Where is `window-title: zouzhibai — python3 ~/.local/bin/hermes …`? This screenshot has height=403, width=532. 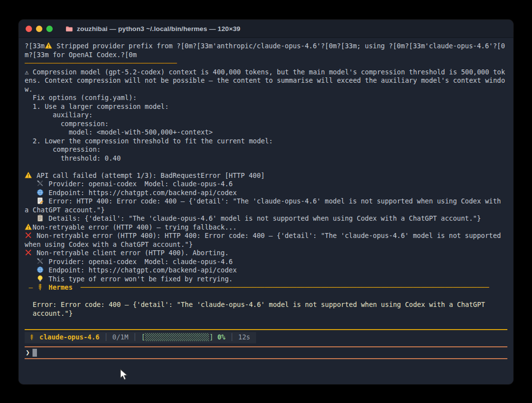 window-title: zouzhibai — python3 ~/.local/bin/hermes … is located at coordinates (159, 29).